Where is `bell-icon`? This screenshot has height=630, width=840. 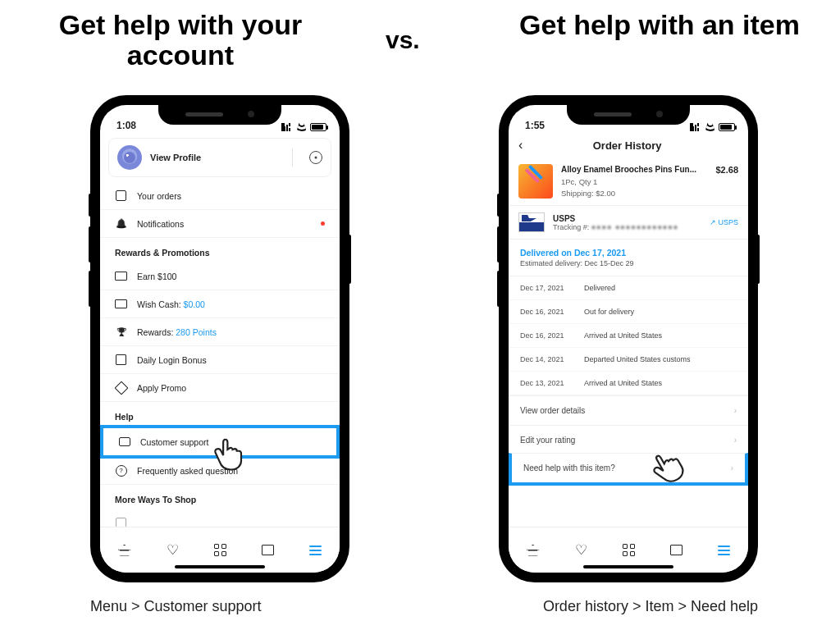 bell-icon is located at coordinates (121, 223).